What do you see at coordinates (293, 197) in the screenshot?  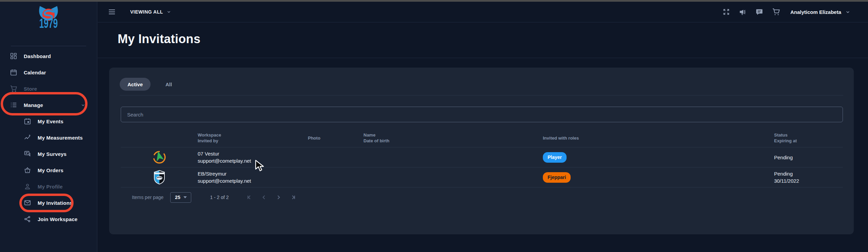 I see `last-page-icon` at bounding box center [293, 197].